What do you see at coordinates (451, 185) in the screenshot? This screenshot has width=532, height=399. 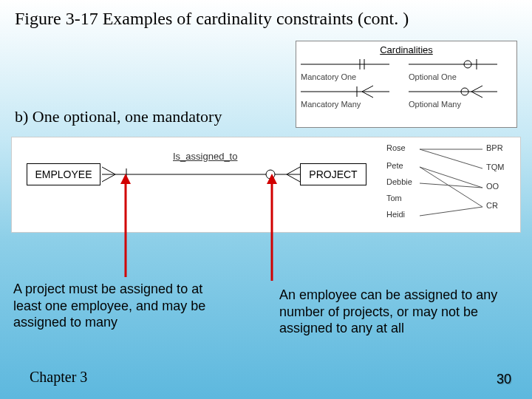 I see `instance-mapping: Rose Pete Debbie Tom Heidi BPR TQM OO CR` at bounding box center [451, 185].